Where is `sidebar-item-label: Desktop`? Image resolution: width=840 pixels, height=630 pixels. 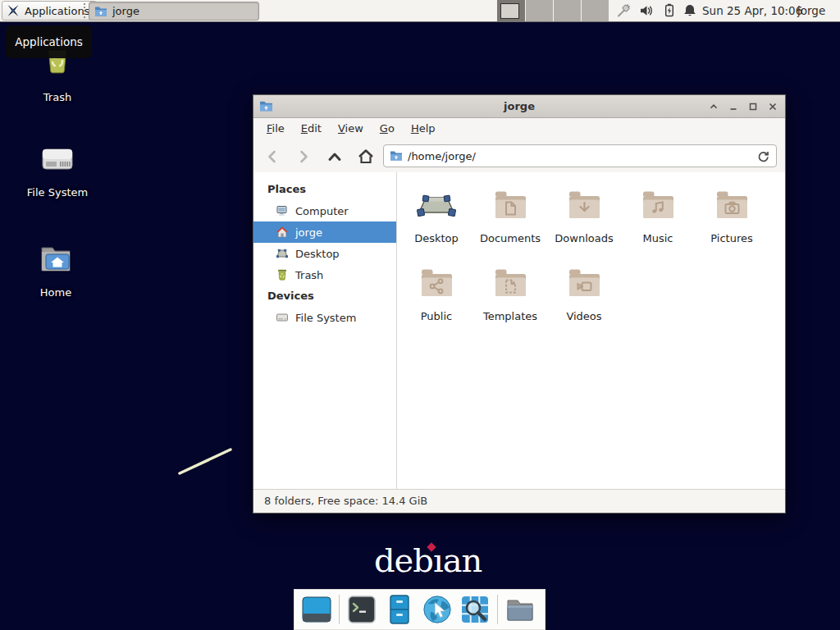
sidebar-item-label: Desktop is located at coordinates (317, 254).